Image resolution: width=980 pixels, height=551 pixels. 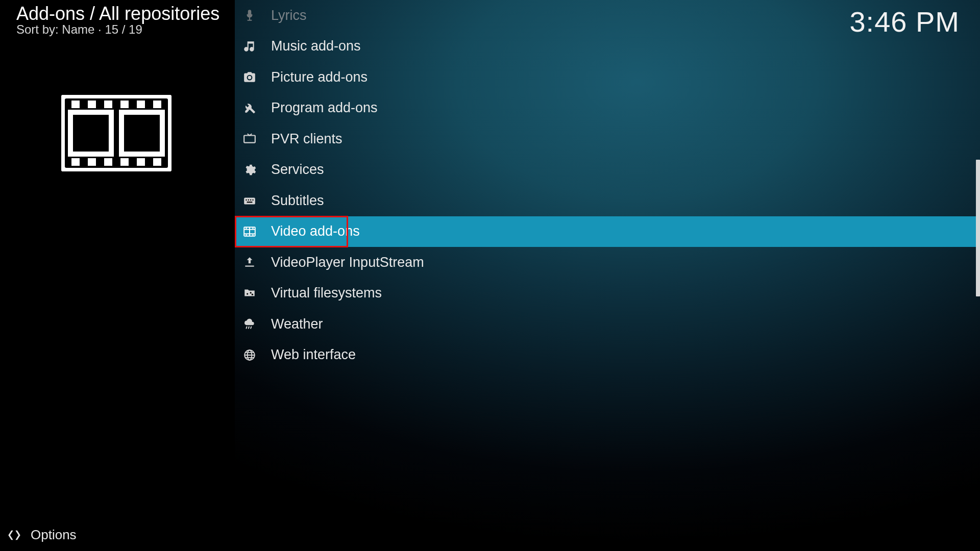 I want to click on options-label: Options, so click(x=54, y=535).